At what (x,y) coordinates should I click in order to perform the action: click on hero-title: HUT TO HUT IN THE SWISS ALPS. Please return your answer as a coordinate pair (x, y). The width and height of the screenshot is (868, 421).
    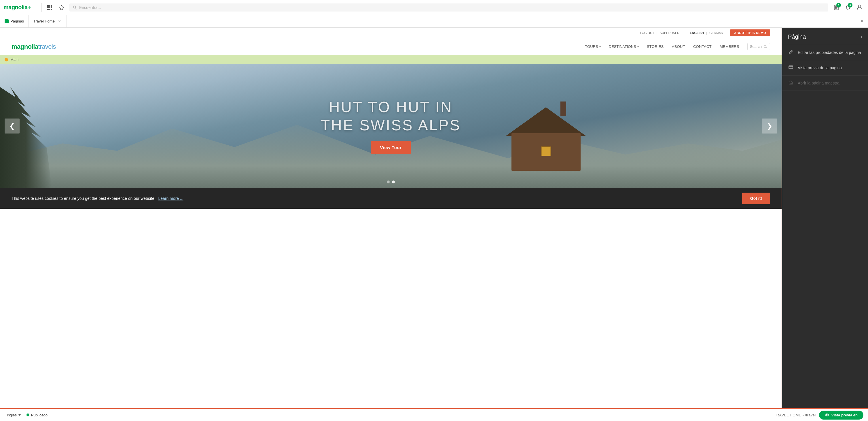
    Looking at the image, I should click on (391, 116).